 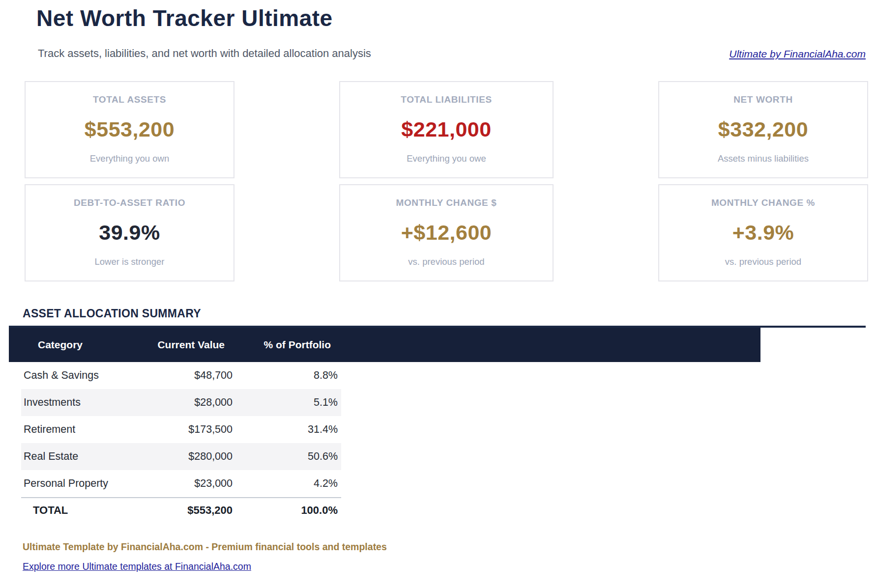 What do you see at coordinates (130, 130) in the screenshot?
I see `kpi-value: $553,200` at bounding box center [130, 130].